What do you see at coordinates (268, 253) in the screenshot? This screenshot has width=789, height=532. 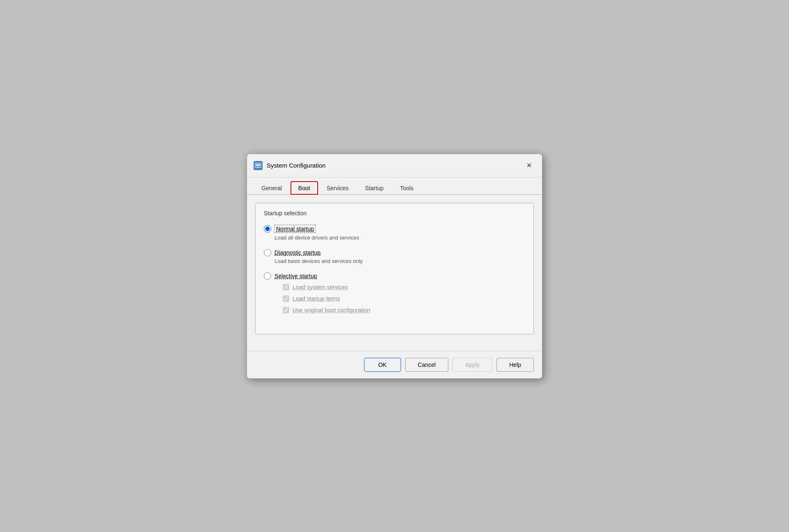 I see `diagnostic-startup-radio` at bounding box center [268, 253].